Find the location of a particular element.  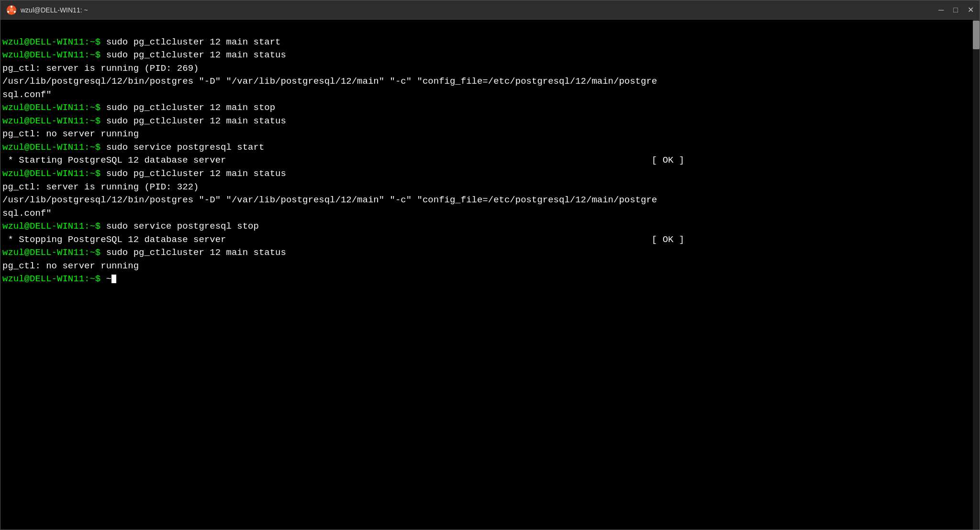

cmd-3: sudo pg_ctlcluster 12 main stop is located at coordinates (190, 108).